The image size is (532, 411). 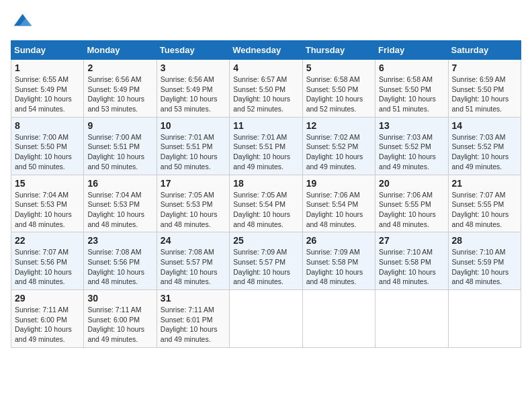 I want to click on calendar-cell: 11 Sunrise: 7:01 AM Sunset: 5:51 PM Dayl…, so click(x=266, y=146).